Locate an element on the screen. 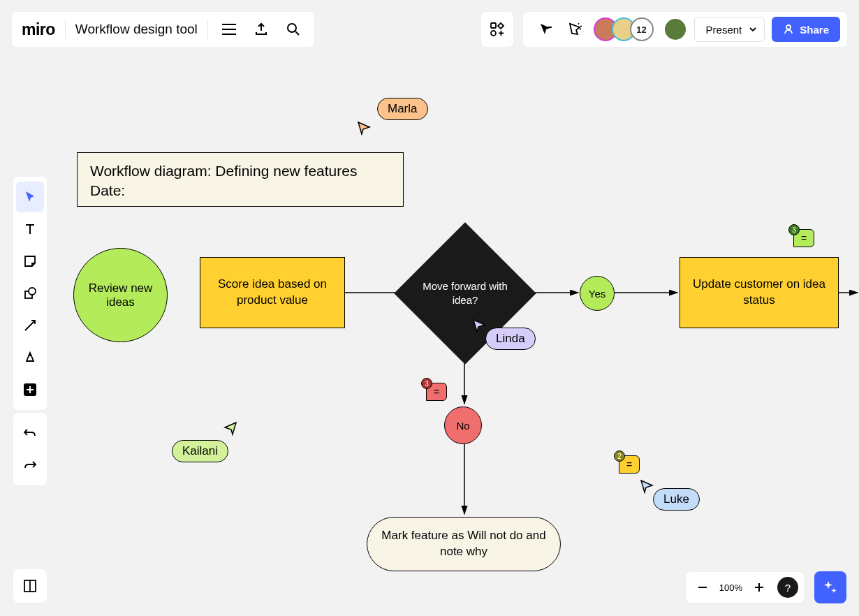 The height and width of the screenshot is (616, 859). search-icon is located at coordinates (293, 29).